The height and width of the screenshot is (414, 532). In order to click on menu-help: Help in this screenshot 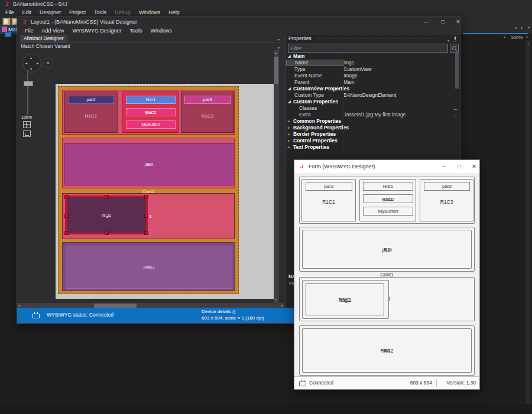, I will do `click(174, 12)`.